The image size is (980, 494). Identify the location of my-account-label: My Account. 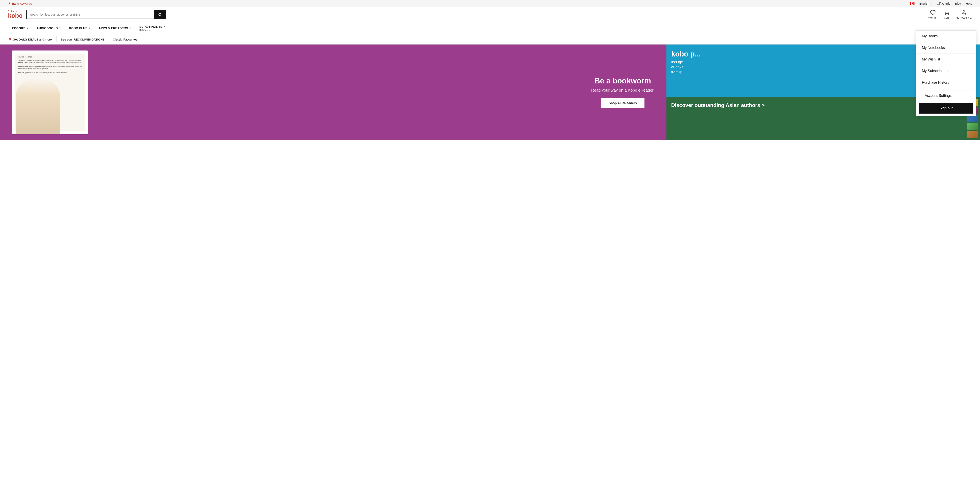
(963, 17).